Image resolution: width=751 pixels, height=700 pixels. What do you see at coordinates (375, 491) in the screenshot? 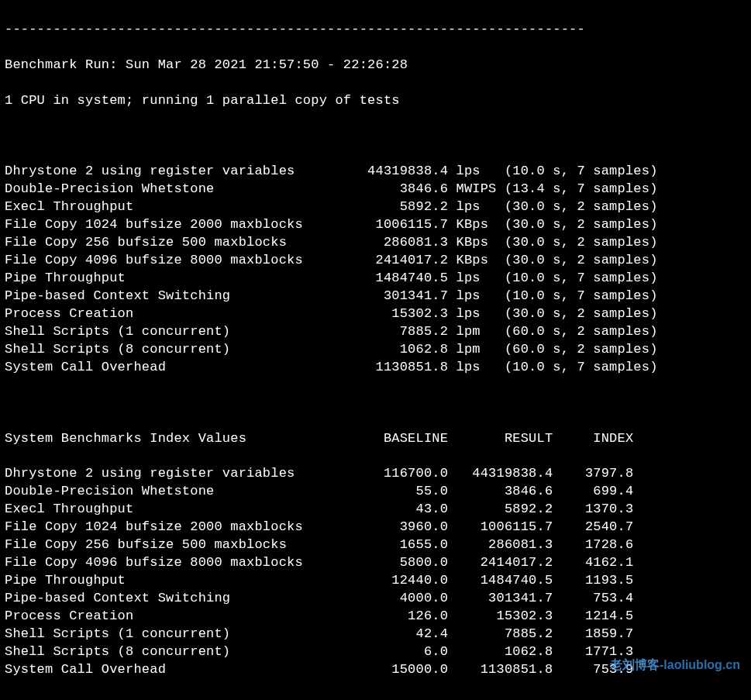
I see `index-row: Double-Precision Whetstone 55.0 3846.6 6…` at bounding box center [375, 491].